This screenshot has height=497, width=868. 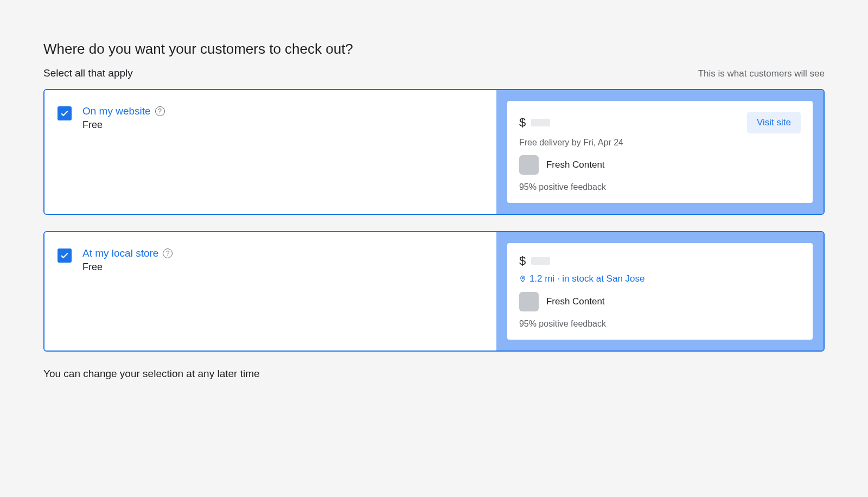 I want to click on option-title-row: On my website ?, so click(x=124, y=111).